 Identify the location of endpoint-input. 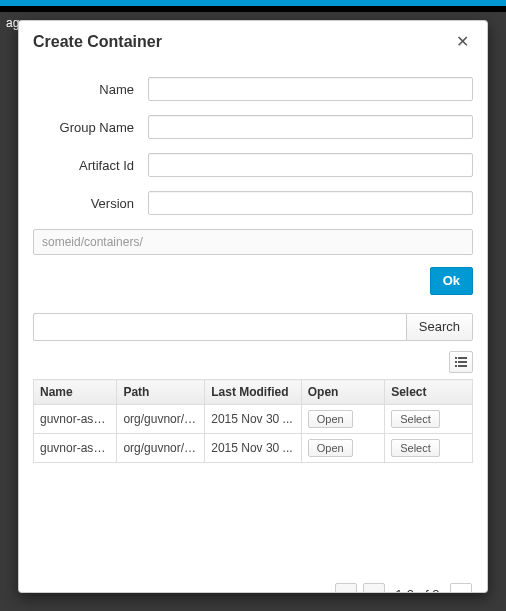
(253, 242).